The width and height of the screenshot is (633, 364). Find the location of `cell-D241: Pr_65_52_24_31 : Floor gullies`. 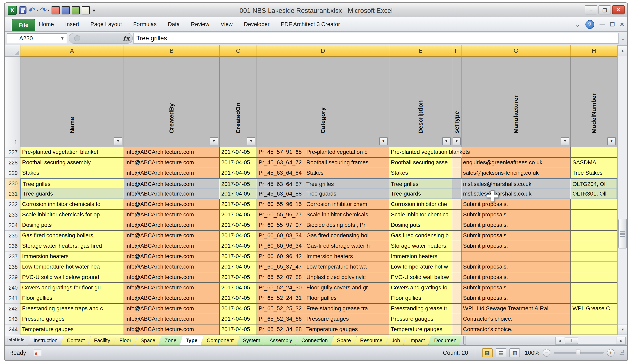

cell-D241: Pr_65_52_24_31 : Floor gullies is located at coordinates (323, 298).